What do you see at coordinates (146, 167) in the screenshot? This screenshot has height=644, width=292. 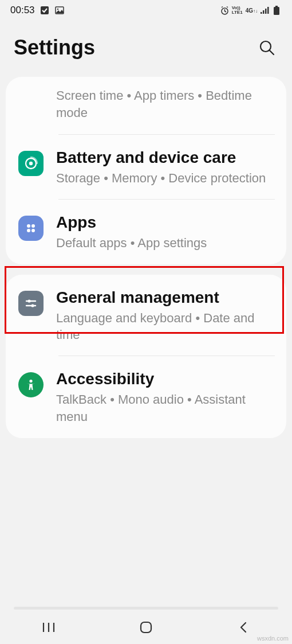 I see `settings-item-battery: Battery and device care Storage • Memory…` at bounding box center [146, 167].